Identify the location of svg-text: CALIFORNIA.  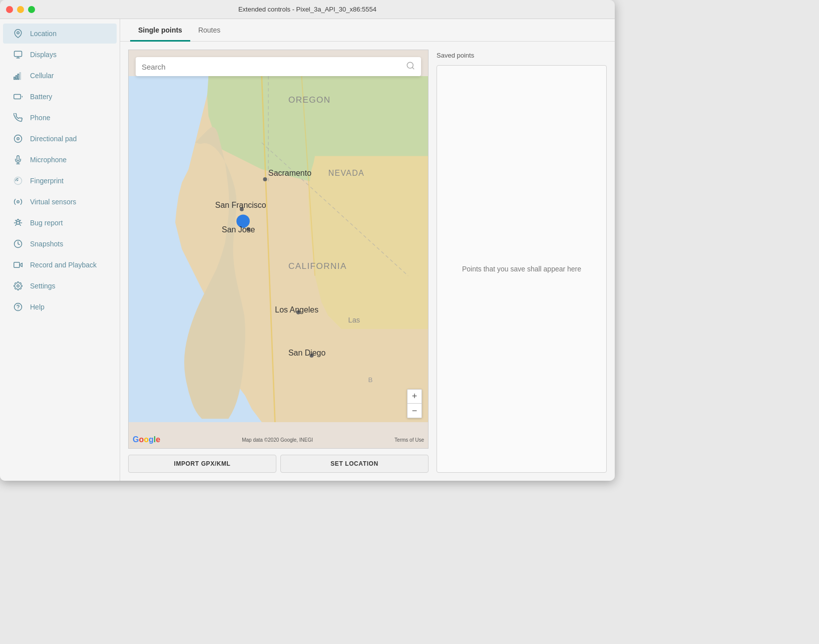
(317, 266).